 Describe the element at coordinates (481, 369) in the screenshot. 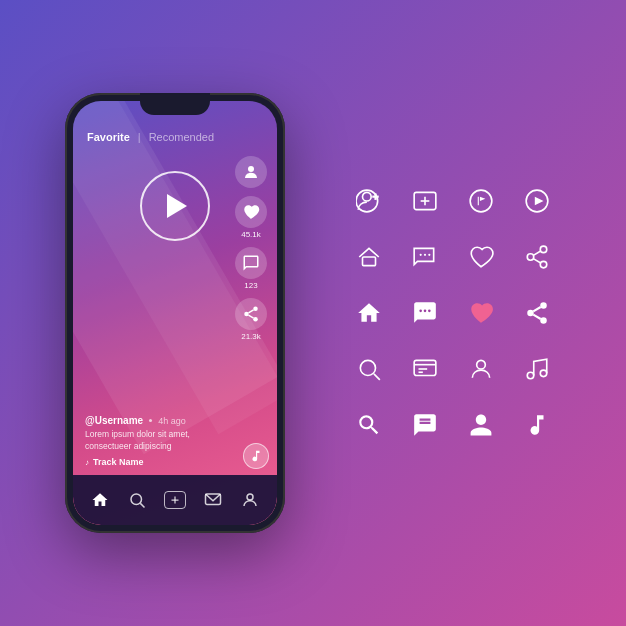

I see `person-outlined-icon` at that location.